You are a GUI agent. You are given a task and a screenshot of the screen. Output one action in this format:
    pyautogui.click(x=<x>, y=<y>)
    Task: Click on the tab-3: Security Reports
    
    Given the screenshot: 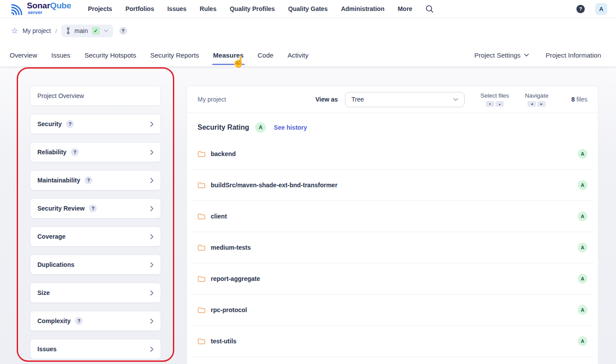 What is the action you would take?
    pyautogui.click(x=174, y=55)
    